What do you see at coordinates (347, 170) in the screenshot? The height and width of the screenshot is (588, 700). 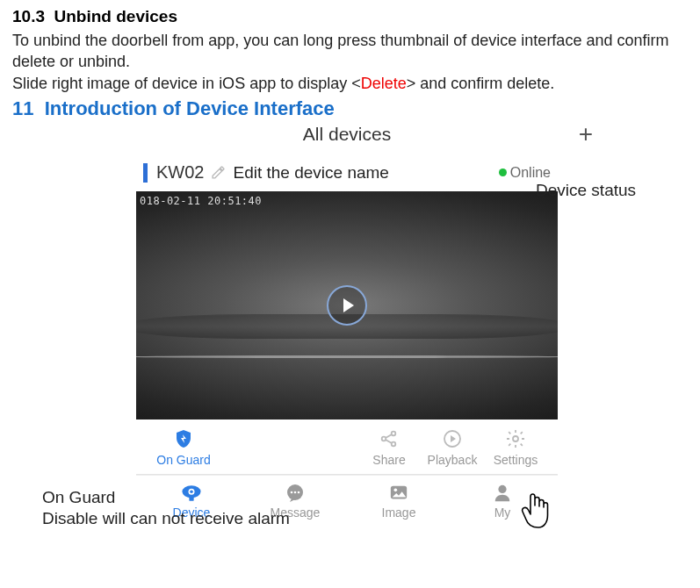 I see `device-title-row: KW02 Edit the device name Online` at bounding box center [347, 170].